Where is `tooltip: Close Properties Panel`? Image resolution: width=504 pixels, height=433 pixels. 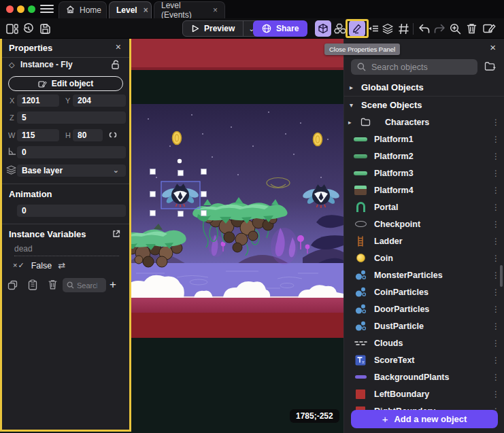
tooltip: Close Properties Panel is located at coordinates (362, 49).